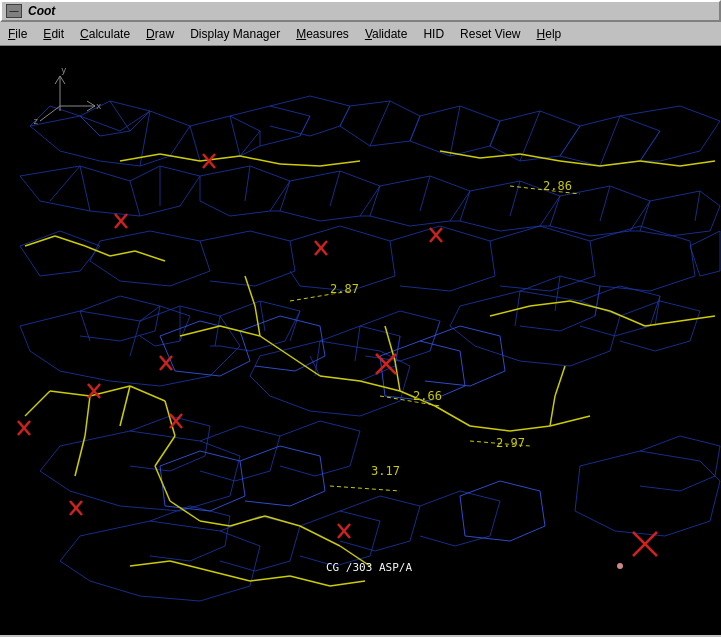 This screenshot has width=721, height=637. I want to click on menu-hid: HID, so click(434, 34).